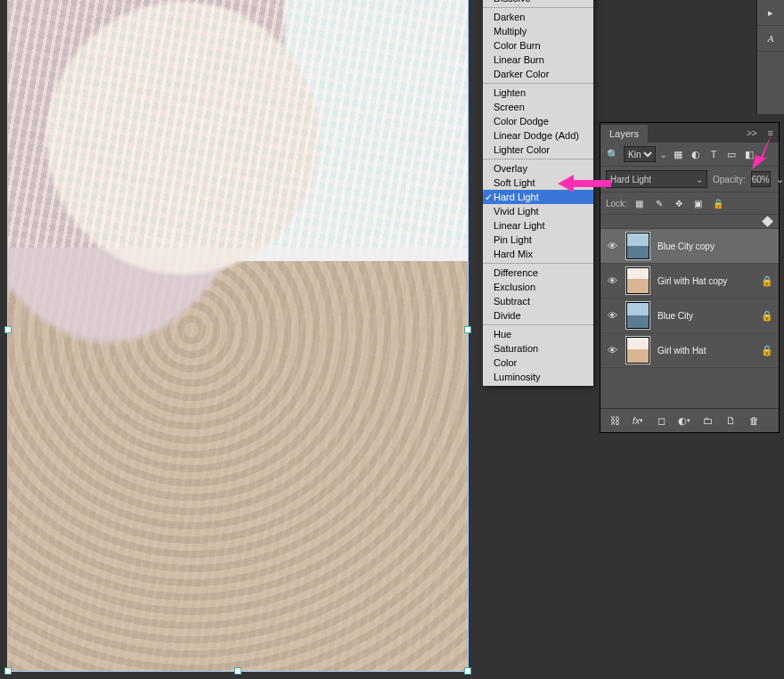 The image size is (784, 679). I want to click on lock-all-icon: 🔒, so click(718, 203).